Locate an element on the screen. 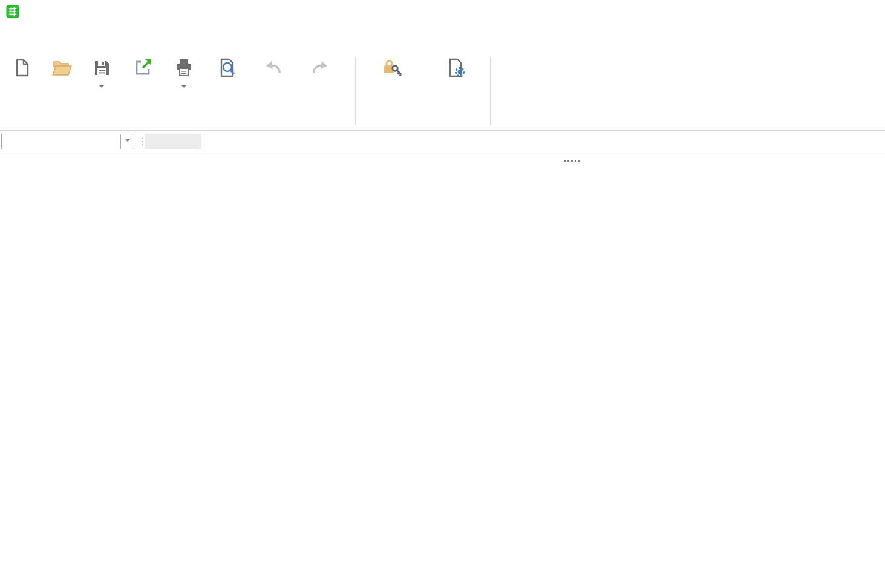  document-properties-icon is located at coordinates (456, 68).